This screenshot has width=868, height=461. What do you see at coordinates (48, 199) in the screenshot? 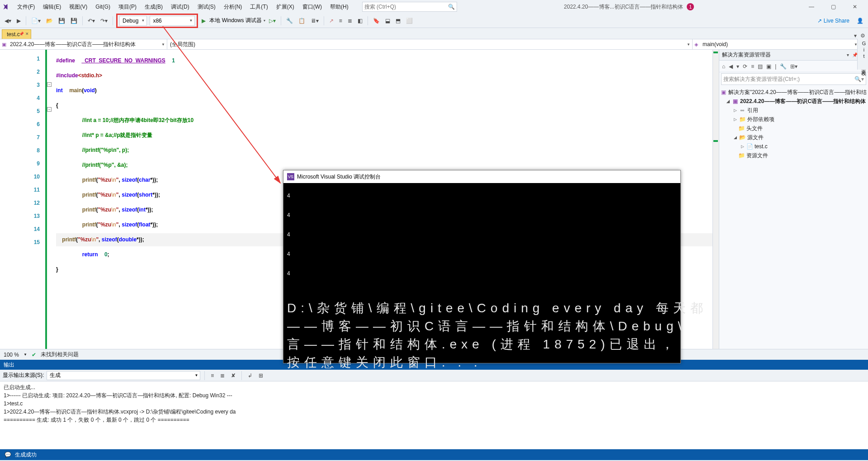
I see `fold-margin: −−` at bounding box center [48, 199].